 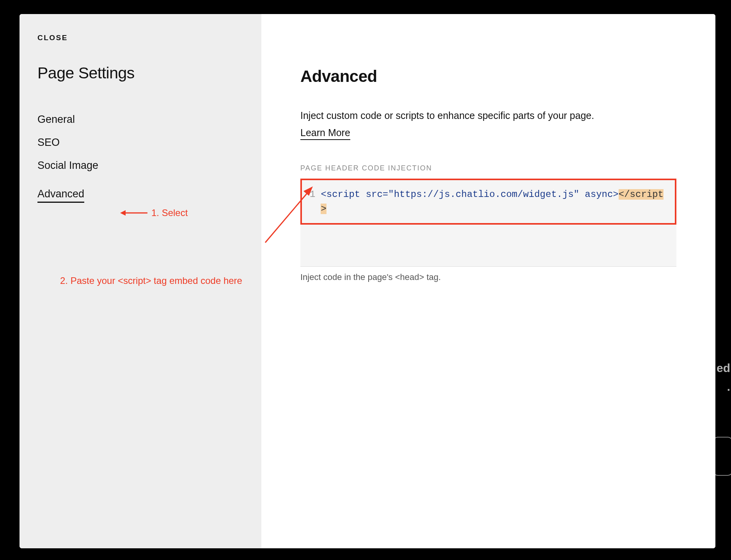 What do you see at coordinates (488, 76) in the screenshot?
I see `content-heading: Advanced` at bounding box center [488, 76].